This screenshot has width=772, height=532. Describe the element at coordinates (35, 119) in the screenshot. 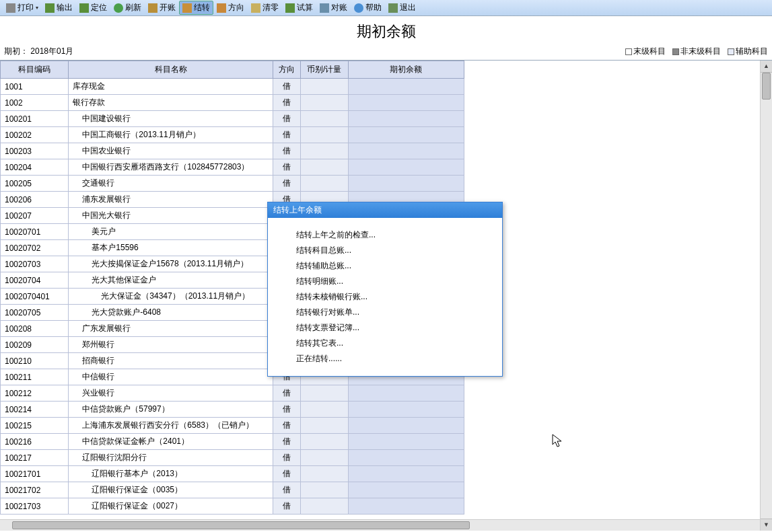

I see `cell-code: 100201` at that location.